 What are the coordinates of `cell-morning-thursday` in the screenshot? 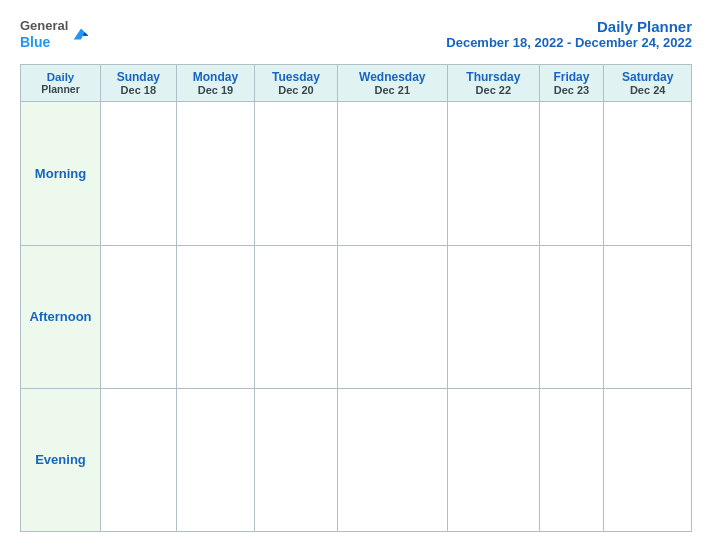 It's located at (493, 174).